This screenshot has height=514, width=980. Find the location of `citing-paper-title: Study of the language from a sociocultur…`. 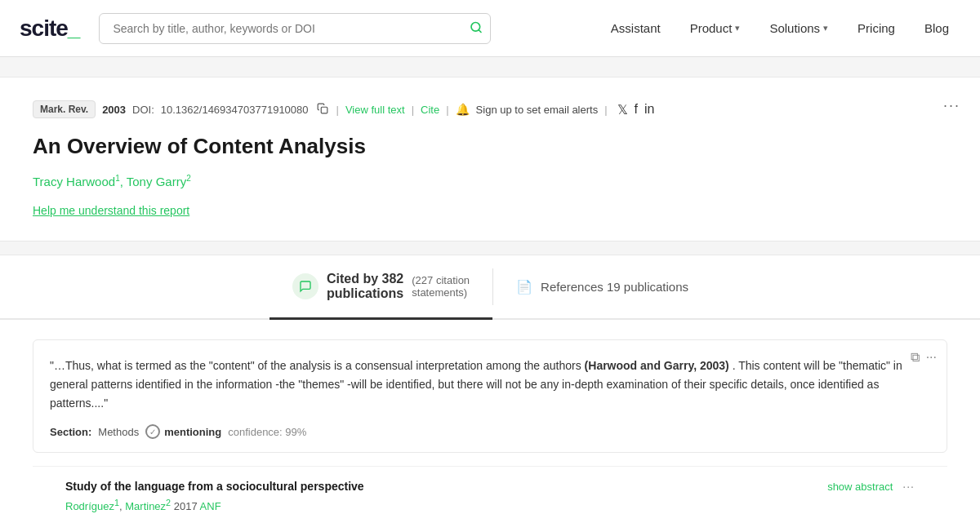

citing-paper-title: Study of the language from a sociocultur… is located at coordinates (215, 486).